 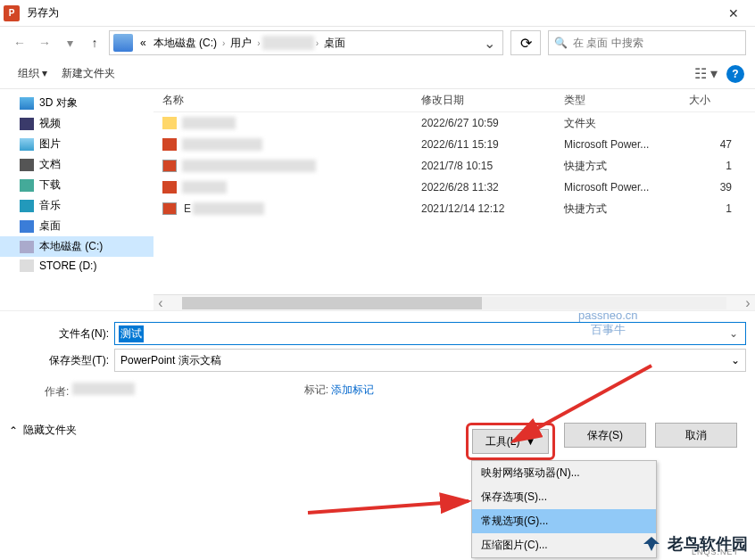 What do you see at coordinates (186, 43) in the screenshot?
I see `breadcrumb-item: 本地磁盘 (C:)` at bounding box center [186, 43].